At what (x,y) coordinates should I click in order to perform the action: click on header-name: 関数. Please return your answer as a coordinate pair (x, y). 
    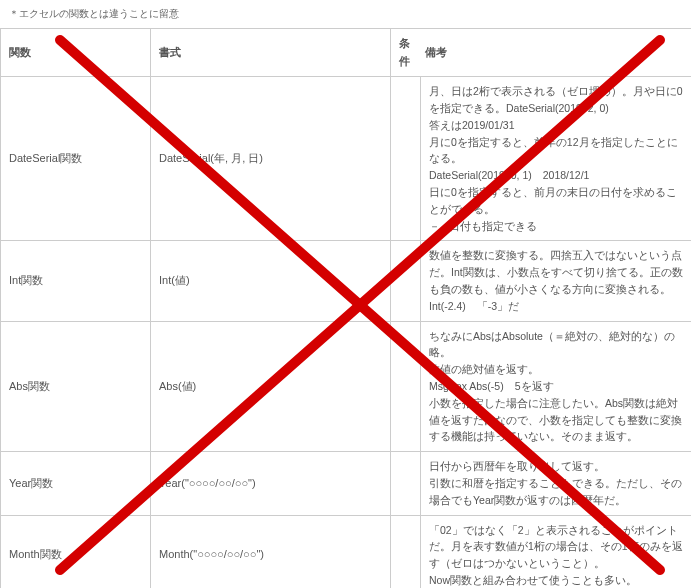
    Looking at the image, I should click on (76, 53).